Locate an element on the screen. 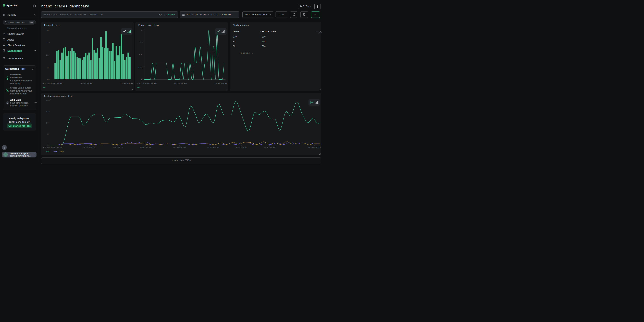 The height and width of the screenshot is (322, 644). svg-text: 2.3 is located at coordinates (141, 42).